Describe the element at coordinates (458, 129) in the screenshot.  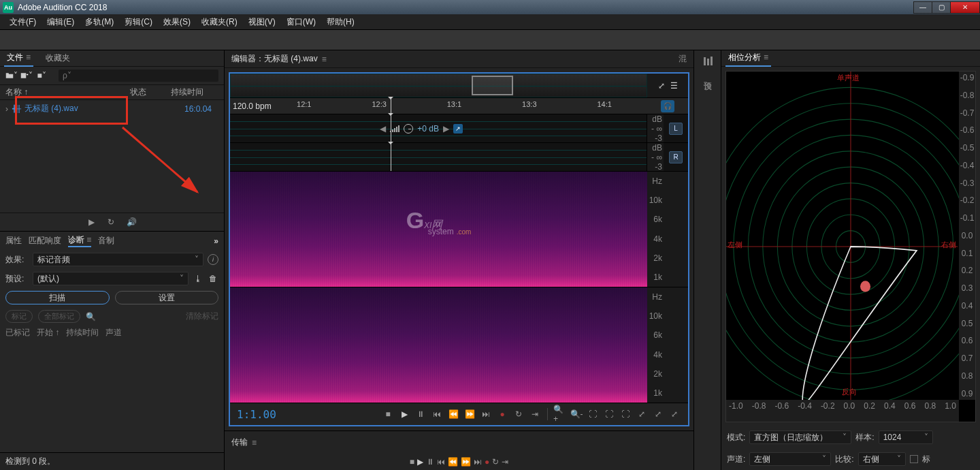
I see `expand-hud-icon: ↗` at that location.